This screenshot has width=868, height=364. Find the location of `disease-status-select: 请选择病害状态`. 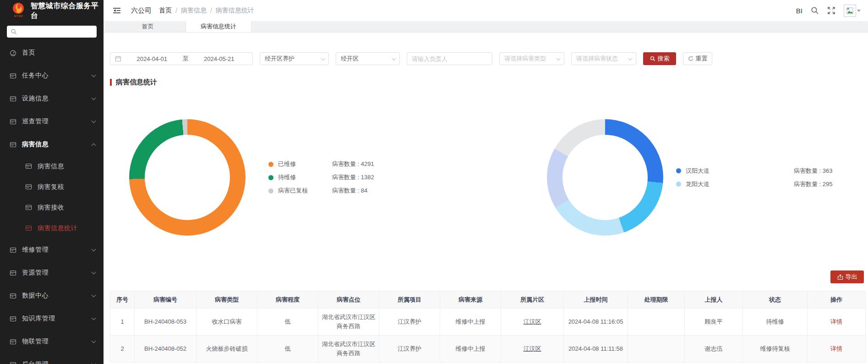

disease-status-select: 请选择病害状态 is located at coordinates (604, 59).